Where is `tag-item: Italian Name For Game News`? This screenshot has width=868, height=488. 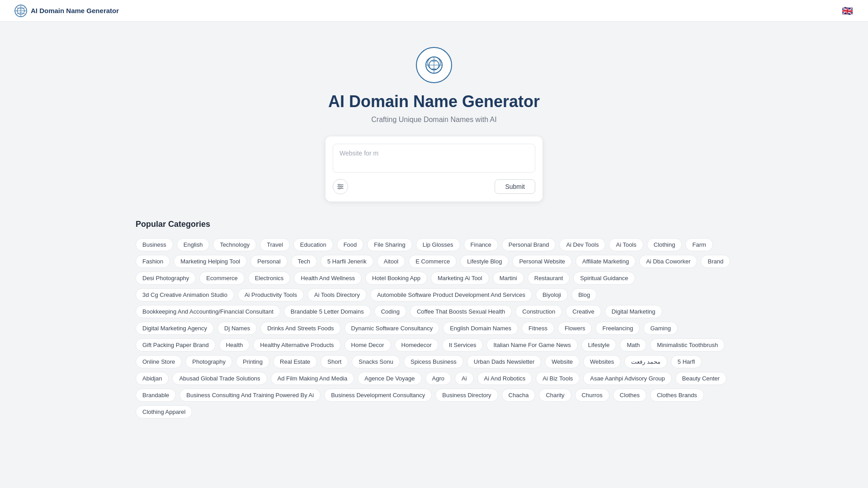 tag-item: Italian Name For Game News is located at coordinates (532, 345).